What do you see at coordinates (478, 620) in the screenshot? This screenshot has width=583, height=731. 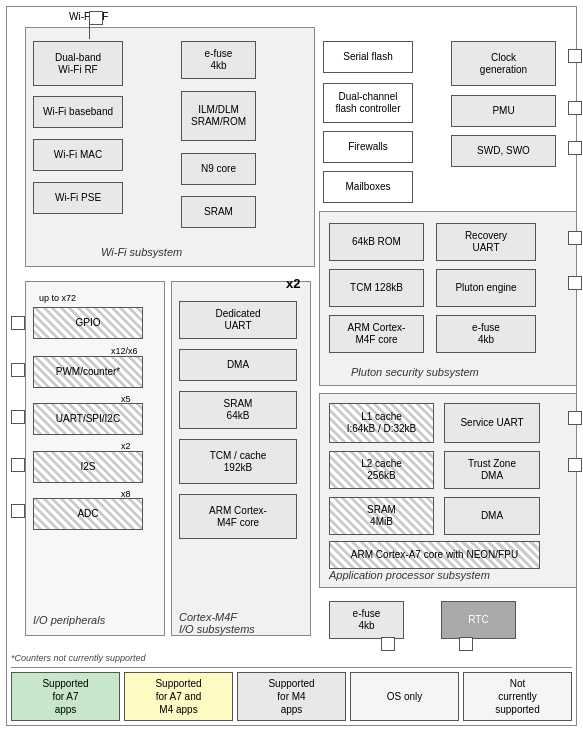 I see `rtc-block: RTC` at bounding box center [478, 620].